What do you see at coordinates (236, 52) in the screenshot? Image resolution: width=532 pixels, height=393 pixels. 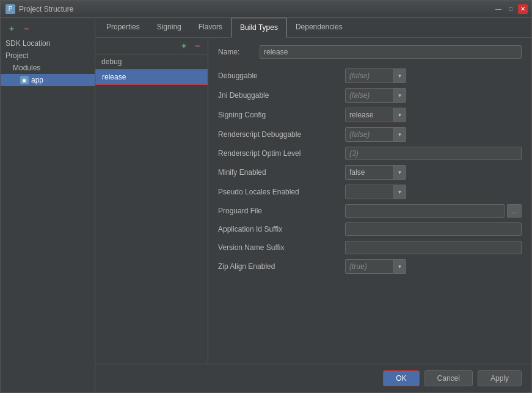 I see `name-label: Name:` at bounding box center [236, 52].